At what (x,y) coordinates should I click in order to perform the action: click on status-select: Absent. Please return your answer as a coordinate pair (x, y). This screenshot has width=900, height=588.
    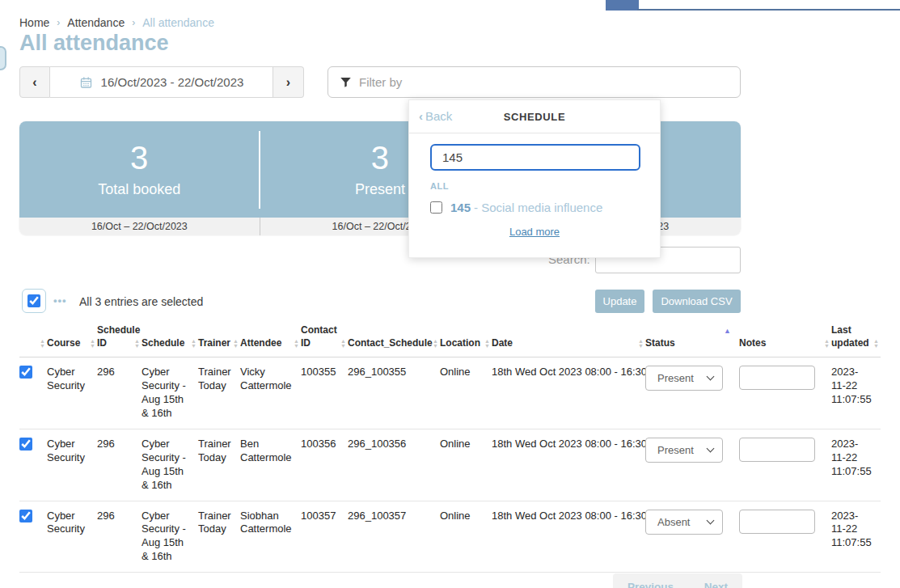
    Looking at the image, I should click on (684, 522).